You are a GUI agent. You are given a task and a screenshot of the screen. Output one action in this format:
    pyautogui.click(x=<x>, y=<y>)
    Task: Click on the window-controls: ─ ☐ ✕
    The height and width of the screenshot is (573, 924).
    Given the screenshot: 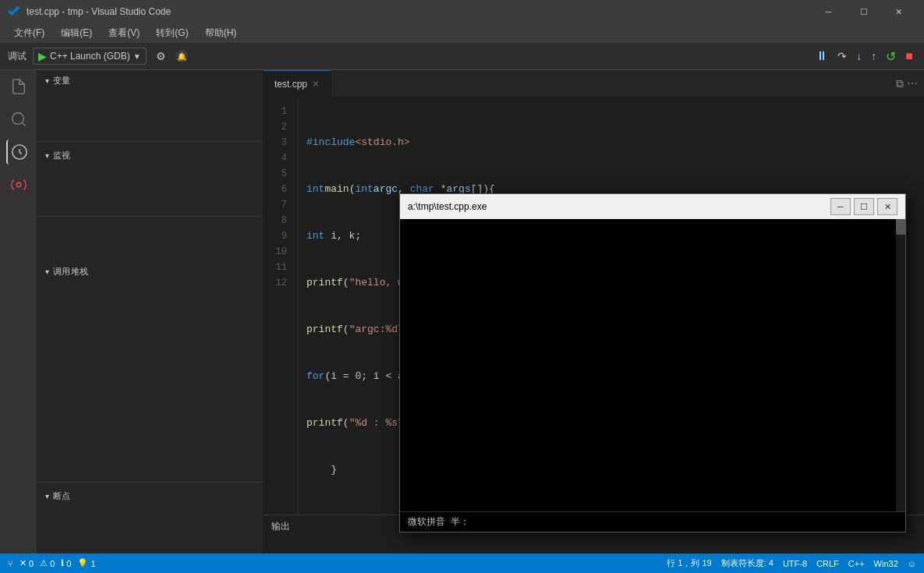 What is the action you would take?
    pyautogui.click(x=864, y=12)
    